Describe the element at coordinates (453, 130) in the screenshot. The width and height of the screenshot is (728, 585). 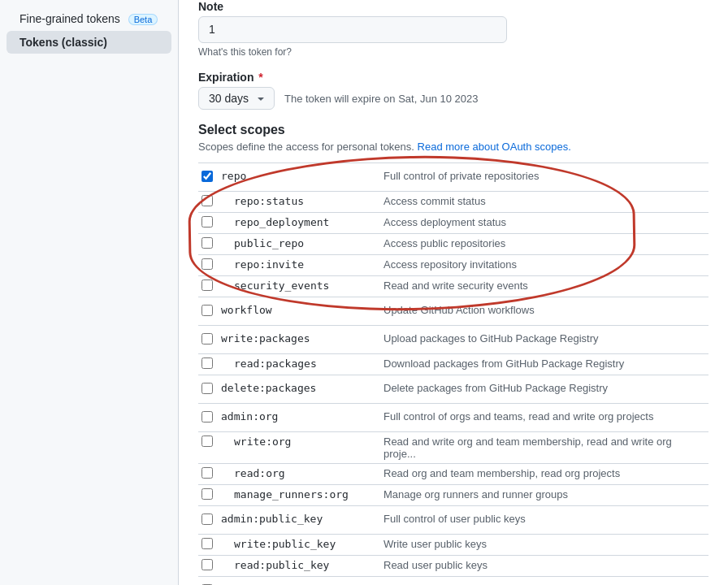
I see `scopes-title: Select scopes` at that location.